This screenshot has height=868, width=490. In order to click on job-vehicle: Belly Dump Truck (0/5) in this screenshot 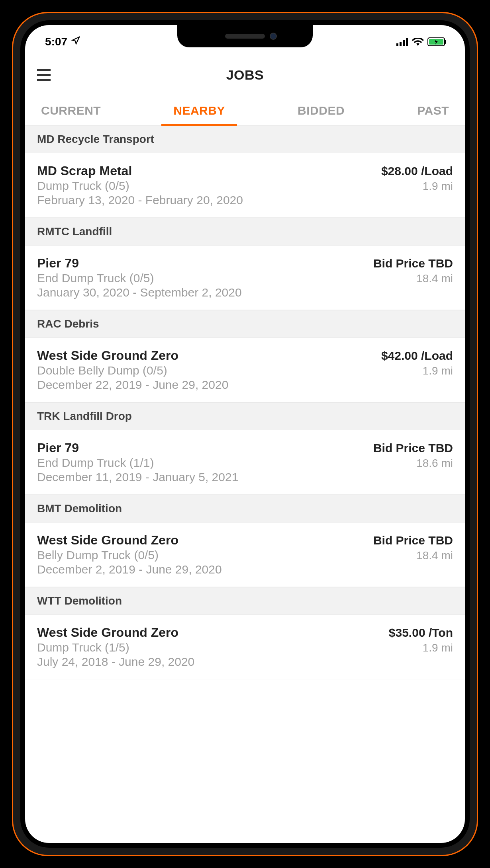, I will do `click(98, 555)`.